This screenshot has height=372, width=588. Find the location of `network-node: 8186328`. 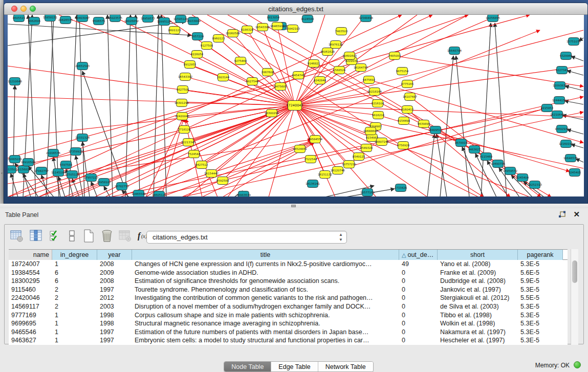

network-node: 8186328 is located at coordinates (248, 30).